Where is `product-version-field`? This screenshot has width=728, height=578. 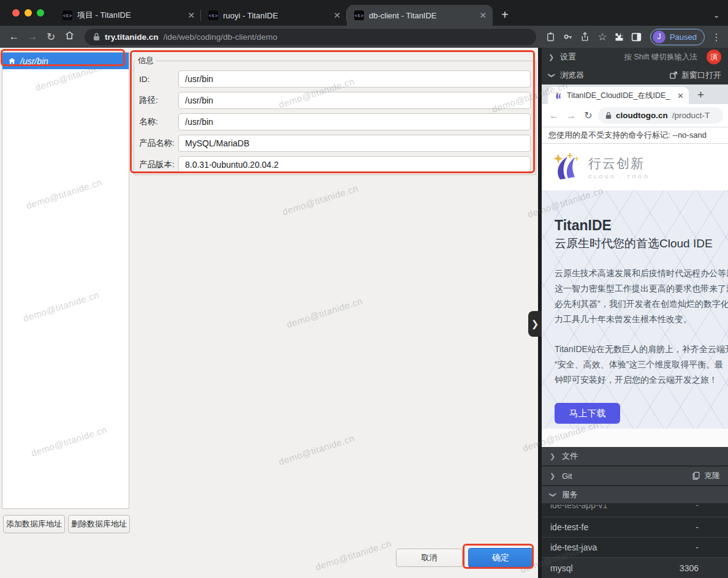 product-version-field is located at coordinates (354, 165).